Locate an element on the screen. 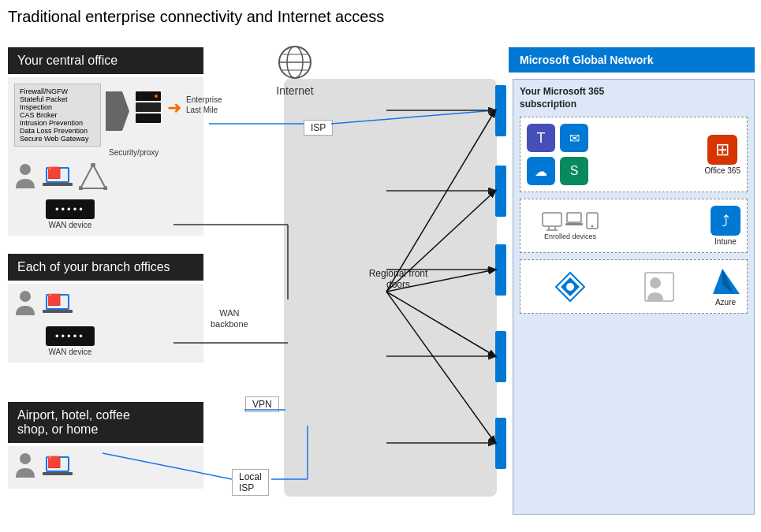 The width and height of the screenshot is (761, 532). msft-subscription-title: Your Microsoft 365subscription is located at coordinates (634, 98).